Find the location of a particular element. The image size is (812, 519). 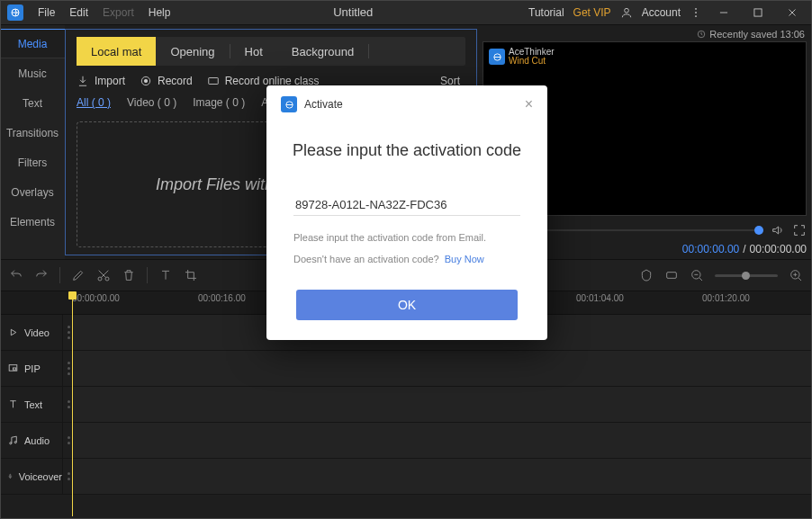

account-icon is located at coordinates (627, 13).